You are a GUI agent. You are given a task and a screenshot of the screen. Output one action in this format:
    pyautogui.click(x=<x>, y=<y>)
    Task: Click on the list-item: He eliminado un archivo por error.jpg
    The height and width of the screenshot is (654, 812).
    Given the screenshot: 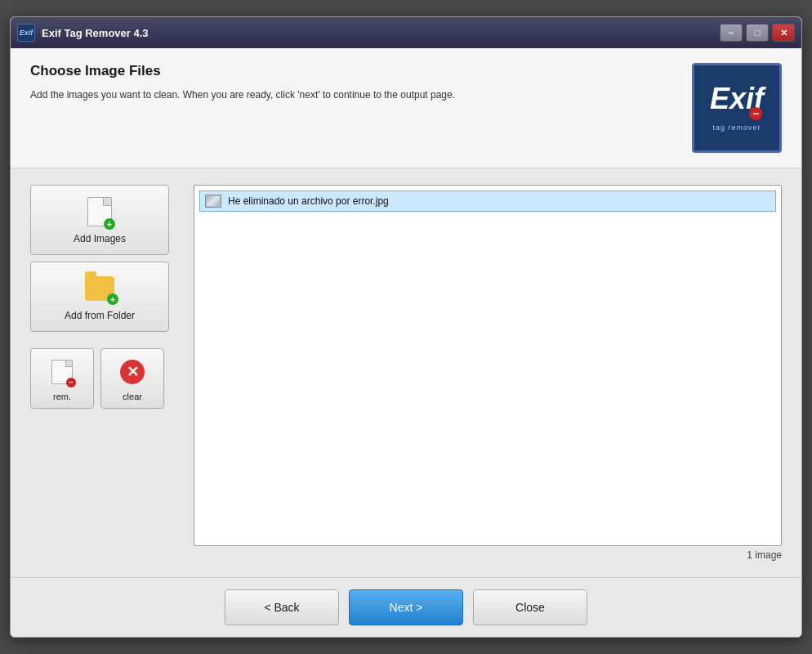 What is the action you would take?
    pyautogui.click(x=488, y=201)
    